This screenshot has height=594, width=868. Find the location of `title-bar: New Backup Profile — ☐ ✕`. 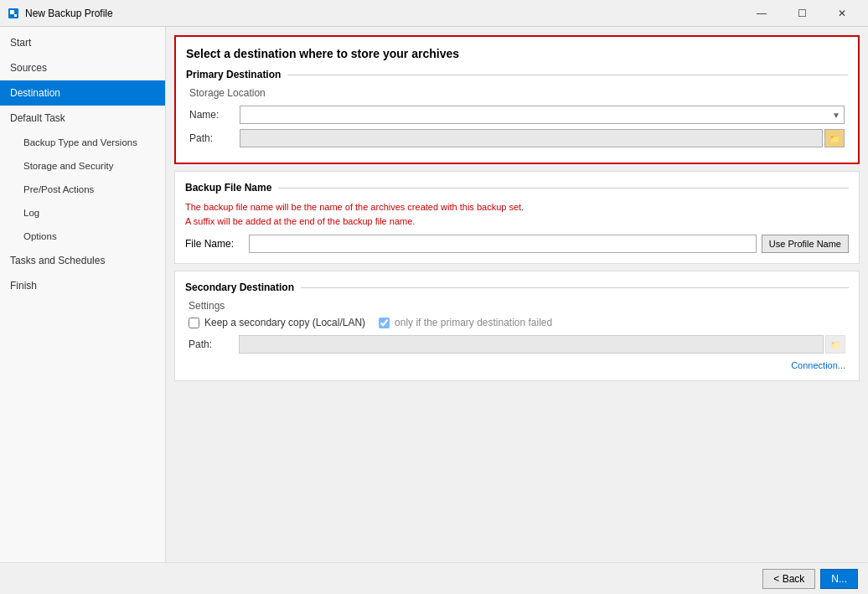

title-bar: New Backup Profile — ☐ ✕ is located at coordinates (434, 13).